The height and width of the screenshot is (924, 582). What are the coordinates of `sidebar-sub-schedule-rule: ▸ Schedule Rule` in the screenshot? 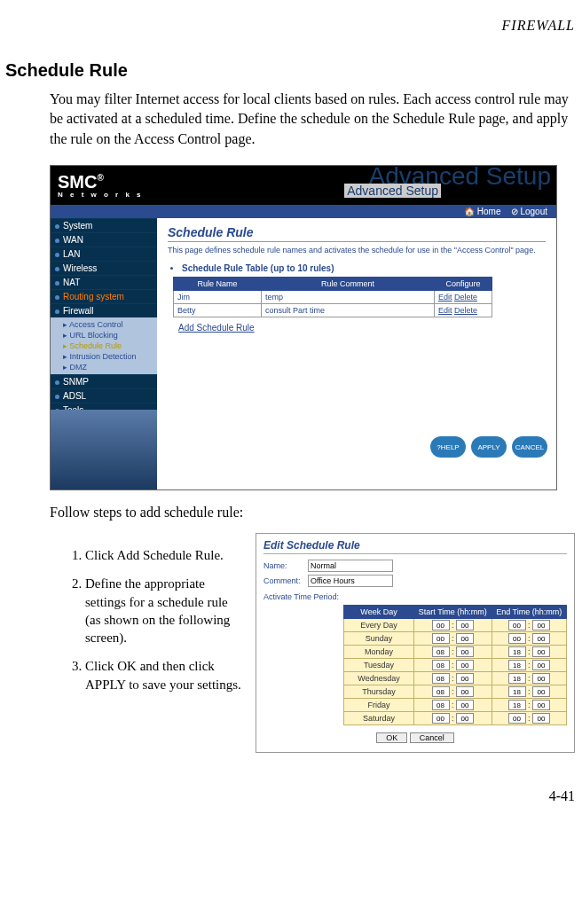 It's located at (110, 346).